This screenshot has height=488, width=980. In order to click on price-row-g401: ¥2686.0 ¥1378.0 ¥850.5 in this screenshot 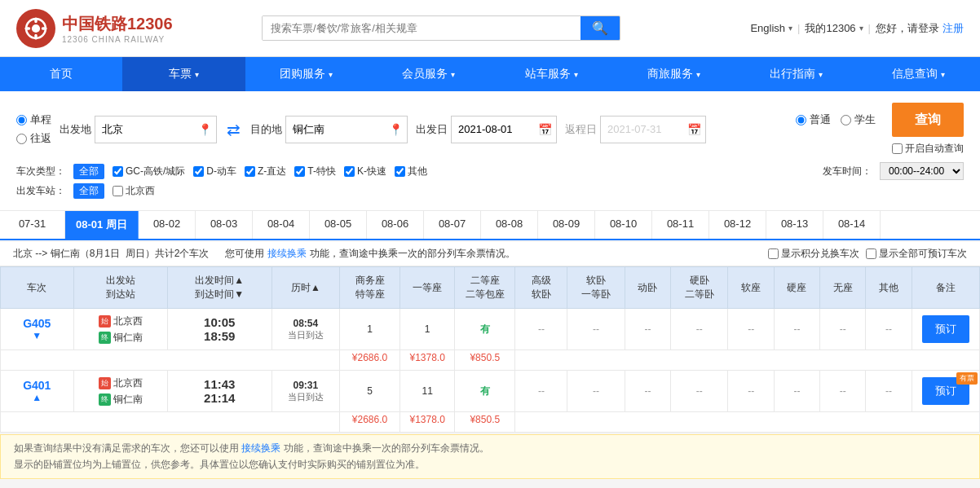, I will do `click(491, 422)`.